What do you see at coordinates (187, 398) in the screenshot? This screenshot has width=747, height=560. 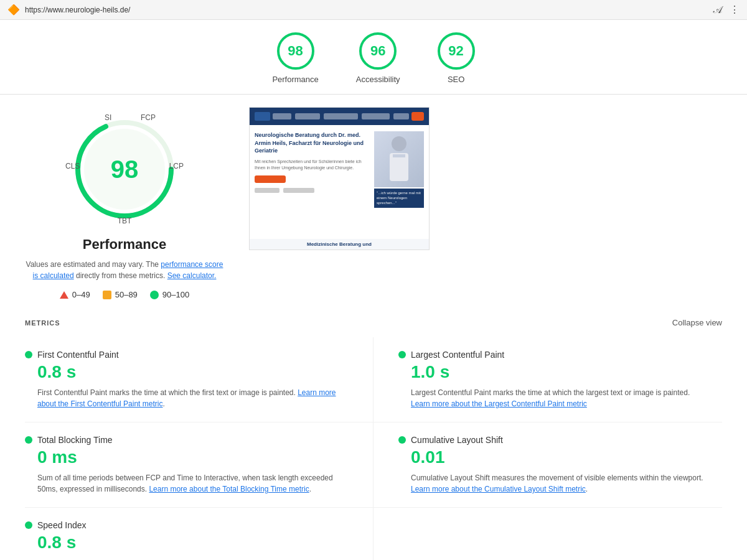 I see `fcp-learn-more: Learn more about the First Contentful Pa…` at bounding box center [187, 398].